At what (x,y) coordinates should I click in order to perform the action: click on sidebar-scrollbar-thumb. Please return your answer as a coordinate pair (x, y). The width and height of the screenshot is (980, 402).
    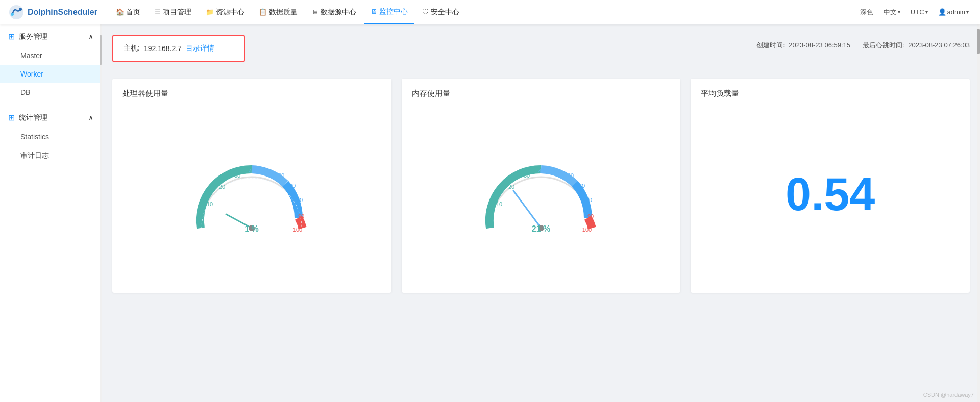
    Looking at the image, I should click on (101, 50).